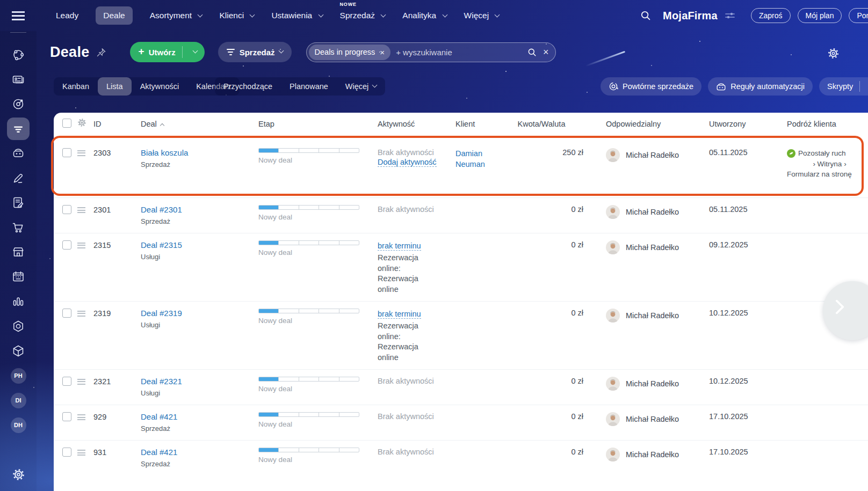 Image resolution: width=868 pixels, height=491 pixels. Describe the element at coordinates (164, 152) in the screenshot. I see `deal-title-link: Biała koszula` at that location.